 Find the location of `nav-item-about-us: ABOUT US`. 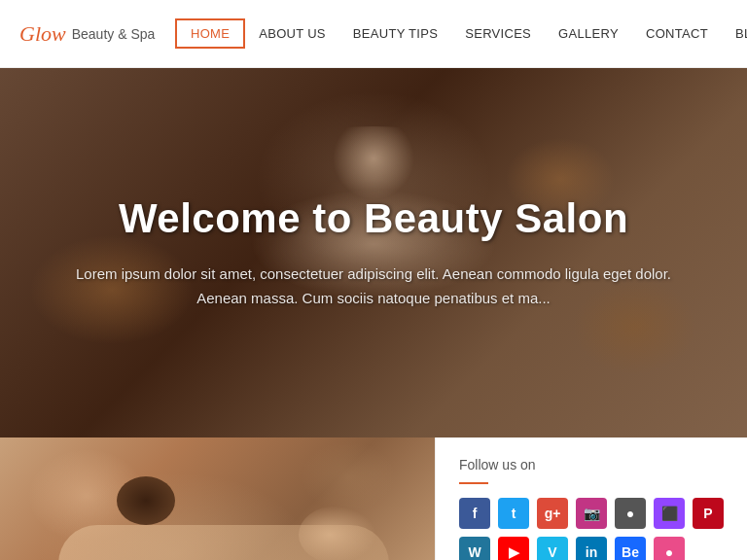

nav-item-about-us: ABOUT US is located at coordinates (292, 33).